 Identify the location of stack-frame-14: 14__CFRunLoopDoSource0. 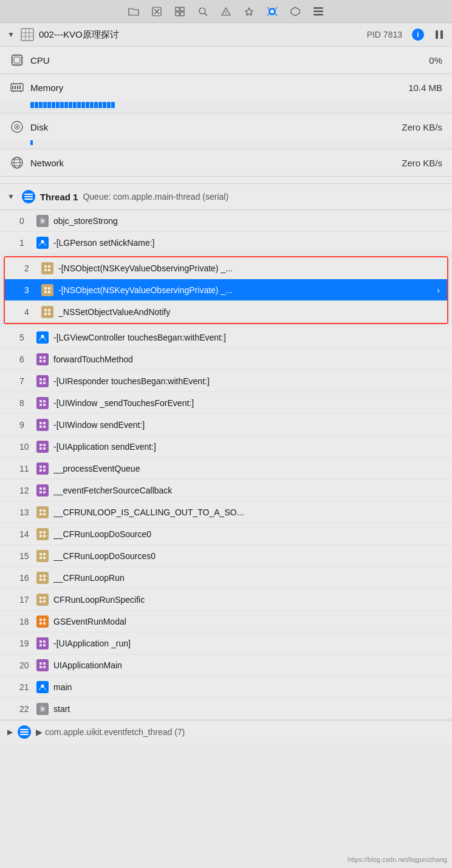
(226, 534).